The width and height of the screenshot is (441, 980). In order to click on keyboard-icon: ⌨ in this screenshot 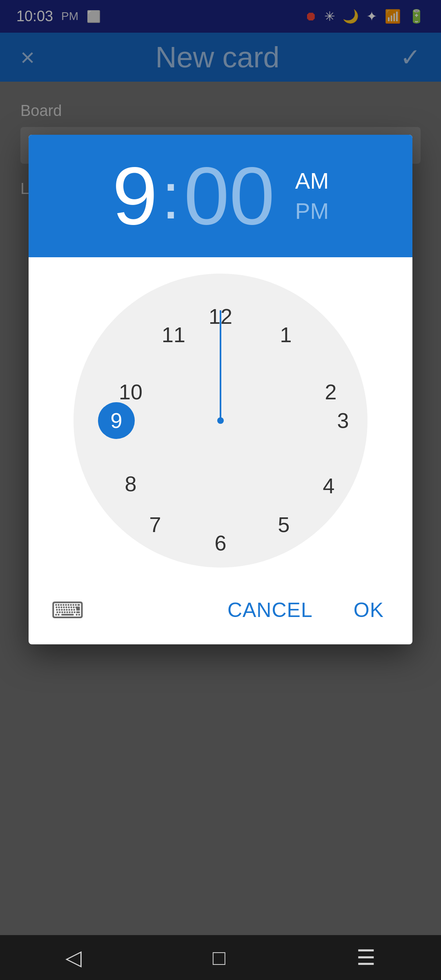, I will do `click(68, 610)`.